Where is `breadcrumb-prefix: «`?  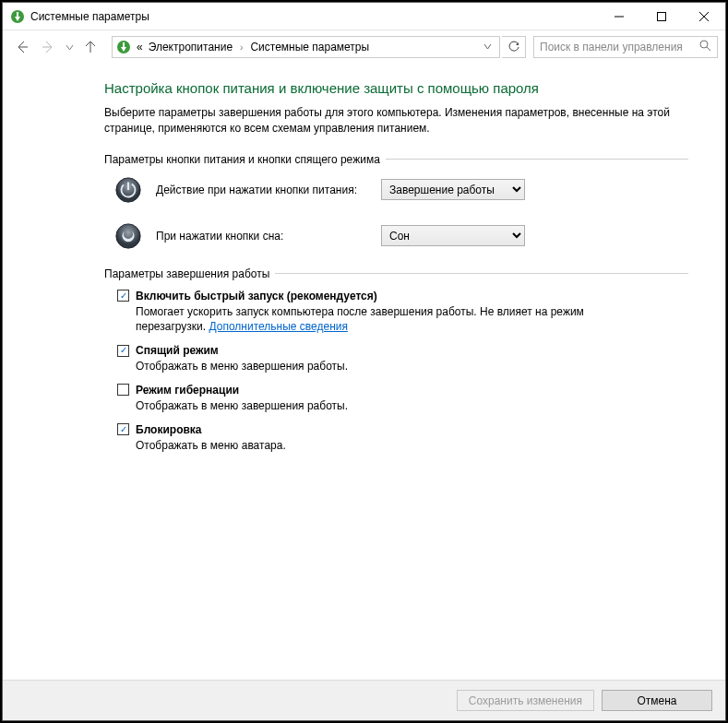 breadcrumb-prefix: « is located at coordinates (140, 47).